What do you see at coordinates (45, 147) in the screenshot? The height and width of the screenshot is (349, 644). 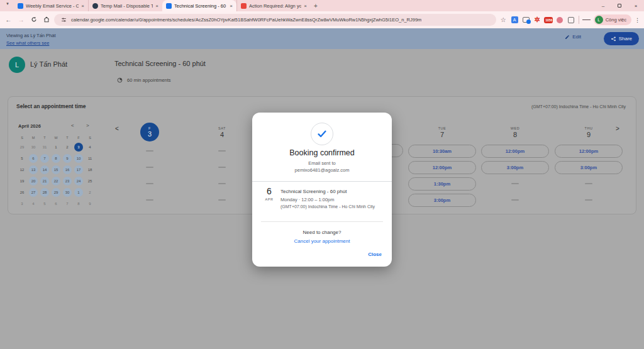 I see `calendar-day: 31` at bounding box center [45, 147].